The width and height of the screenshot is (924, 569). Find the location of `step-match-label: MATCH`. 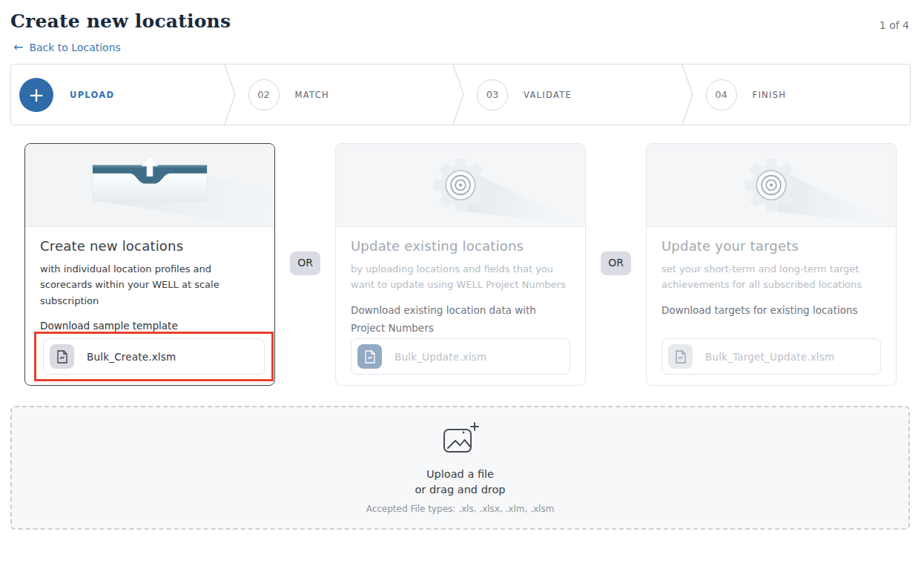

step-match-label: MATCH is located at coordinates (312, 95).